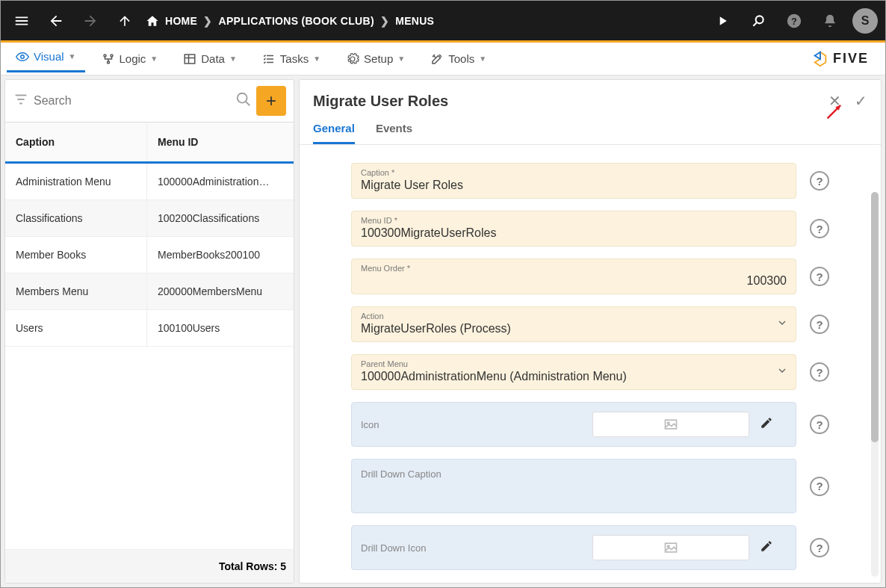 The width and height of the screenshot is (886, 588). I want to click on menu-icon, so click(22, 21).